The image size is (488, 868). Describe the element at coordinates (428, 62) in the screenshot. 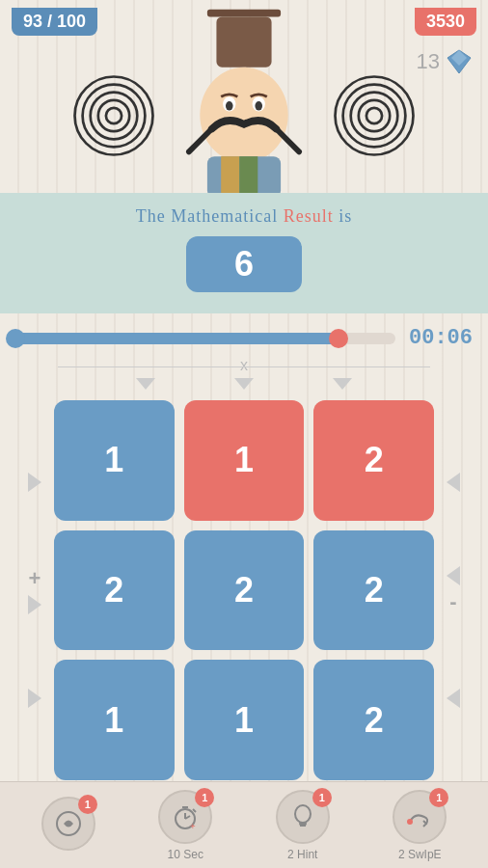

I see `diamond-count: 13` at that location.